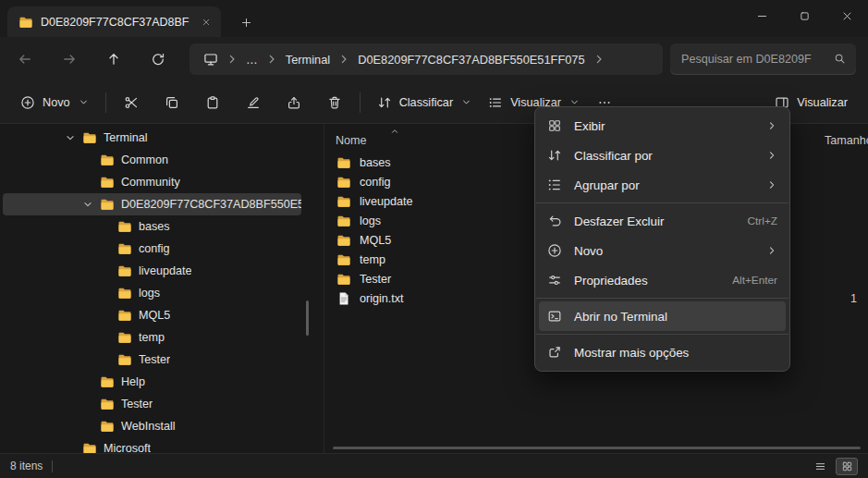  Describe the element at coordinates (152, 249) in the screenshot. I see `tree-item: config` at that location.